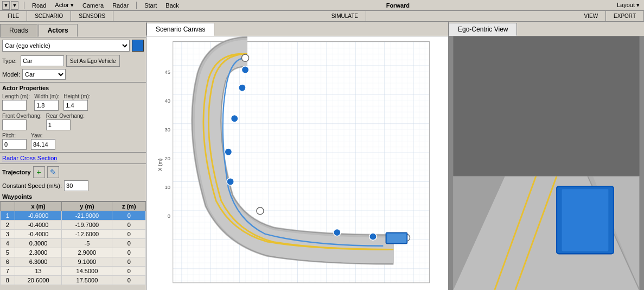 Image resolution: width=644 pixels, height=290 pixels. Describe the element at coordinates (47, 105) in the screenshot. I see `width-input` at that location.